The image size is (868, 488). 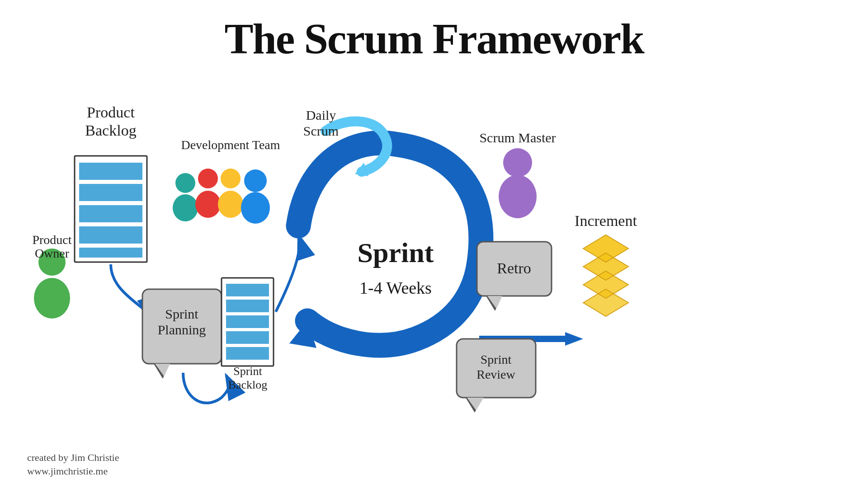 I want to click on svg-text: Daily, so click(x=321, y=115).